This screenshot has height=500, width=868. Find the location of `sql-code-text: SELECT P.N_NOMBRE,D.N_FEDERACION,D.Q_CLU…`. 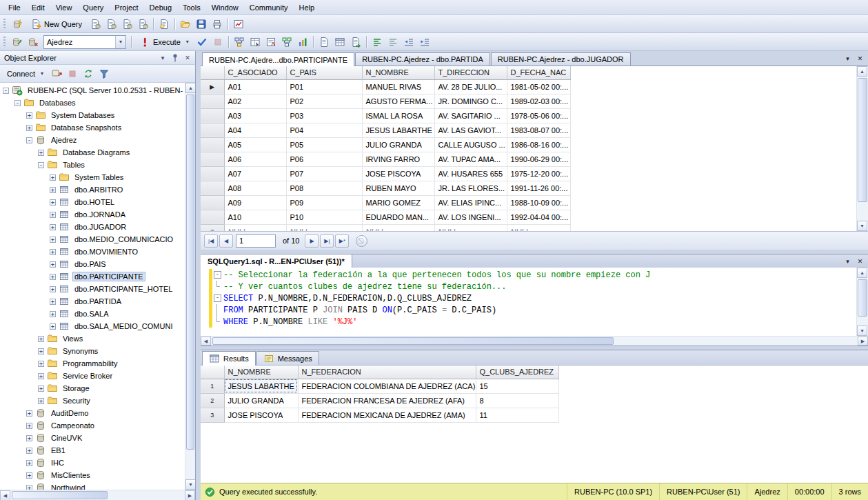

sql-code-text: SELECT P.N_NOMBRE,D.N_FEDERACION,D.Q_CLU… is located at coordinates (347, 299).